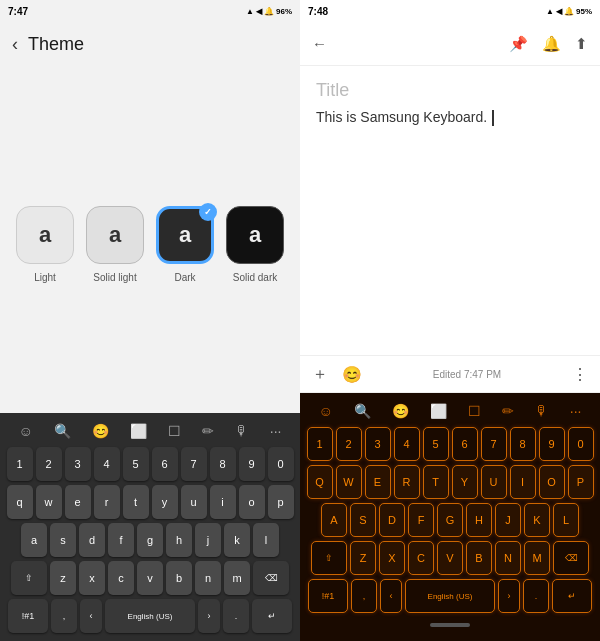  What do you see at coordinates (223, 464) in the screenshot?
I see `key-8: 8` at bounding box center [223, 464].